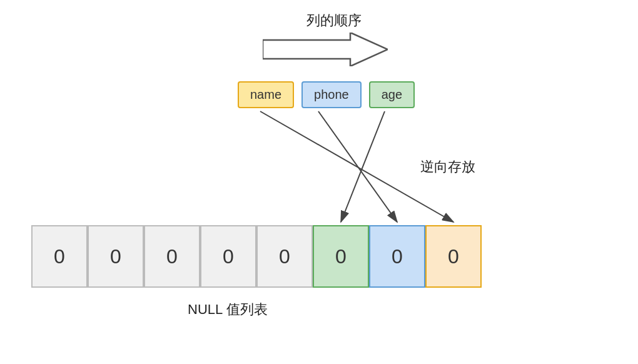 The width and height of the screenshot is (638, 364). What do you see at coordinates (228, 310) in the screenshot?
I see `null-label: NULL 值列表` at bounding box center [228, 310].